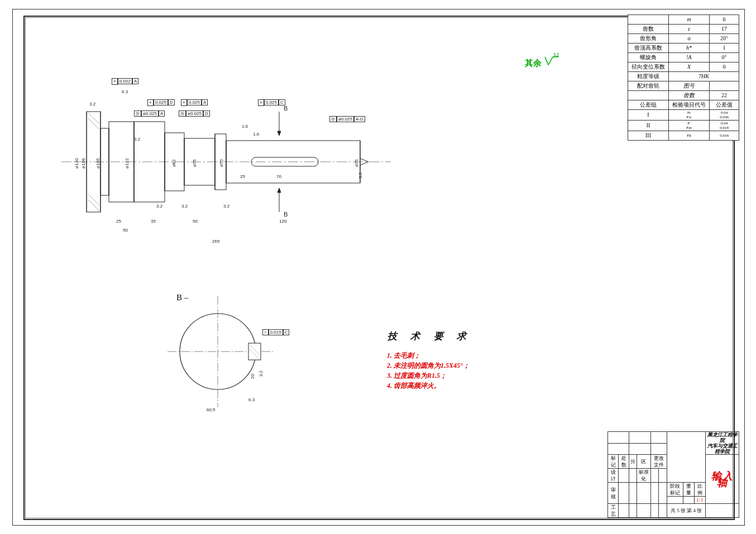 This screenshot has width=756, height=534. I want to click on cell: 17, so click(725, 29).